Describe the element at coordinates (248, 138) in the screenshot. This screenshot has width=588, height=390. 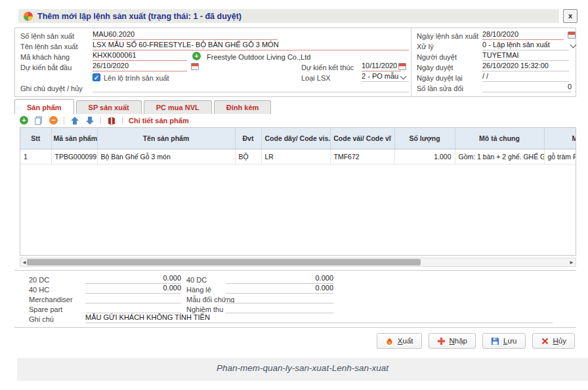
I see `col-dvt: Đvt` at that location.